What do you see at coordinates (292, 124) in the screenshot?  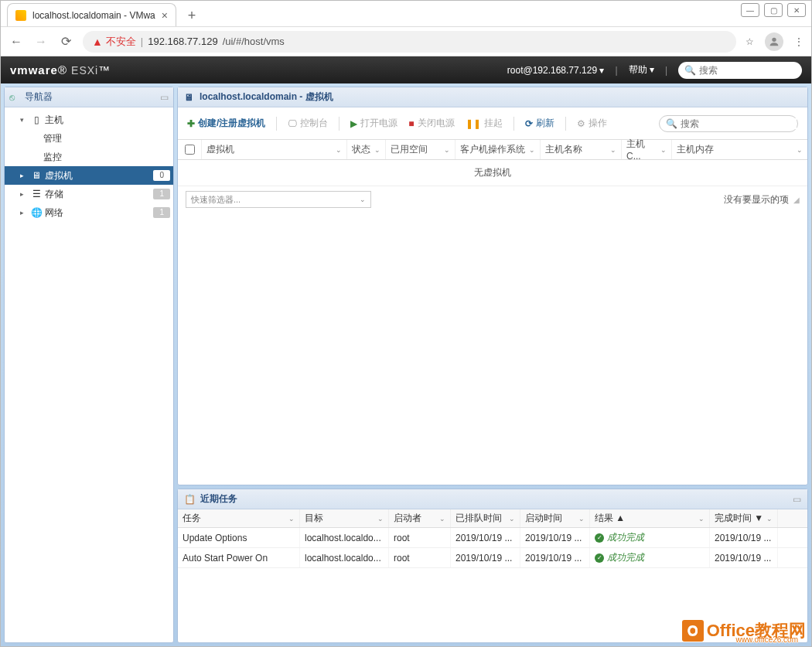 I see `console-icon: 🖵` at bounding box center [292, 124].